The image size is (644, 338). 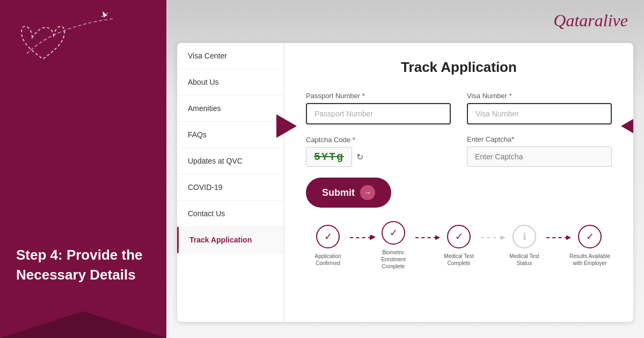 I want to click on step-item-4: ℹ Medical Test Status, so click(x=524, y=246).